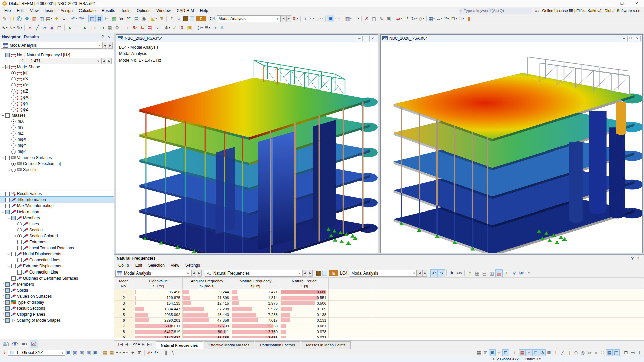 This screenshot has width=644, height=362. I want to click on surface-support-icon: ▲, so click(85, 28).